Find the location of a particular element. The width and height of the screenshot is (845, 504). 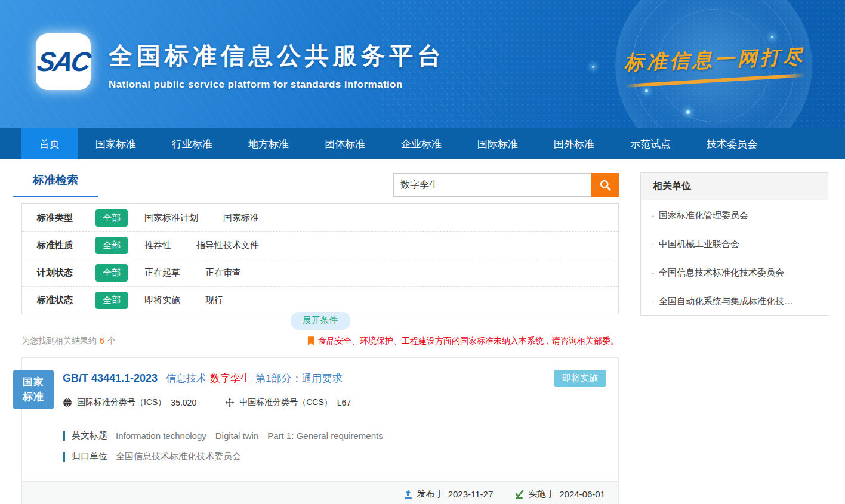

site-subtitle: National public service platform for sta… is located at coordinates (277, 85).